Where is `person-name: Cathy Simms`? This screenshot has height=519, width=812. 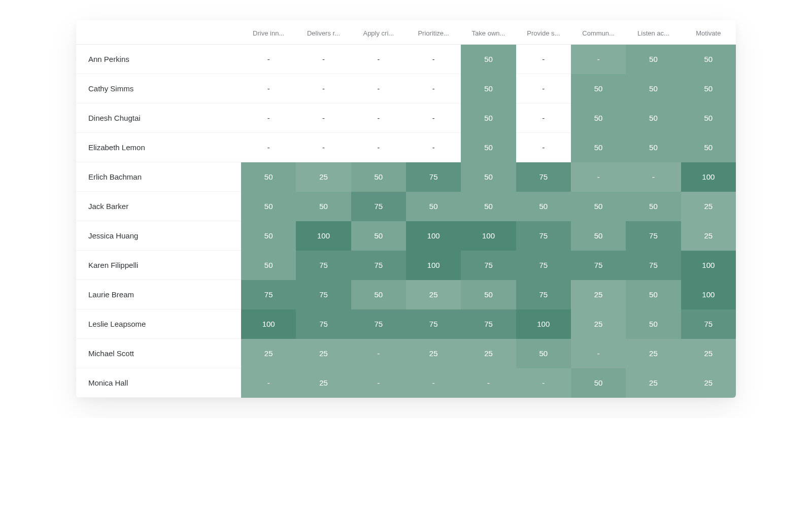
person-name: Cathy Simms is located at coordinates (158, 89).